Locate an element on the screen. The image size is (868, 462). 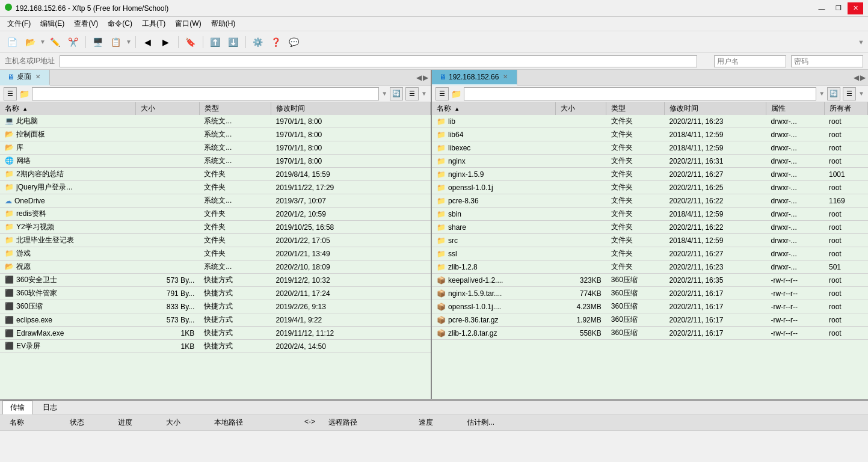
left-file-row: 📂控制面板 系统文... 1970/1/1, 8:00 is located at coordinates (215, 135).